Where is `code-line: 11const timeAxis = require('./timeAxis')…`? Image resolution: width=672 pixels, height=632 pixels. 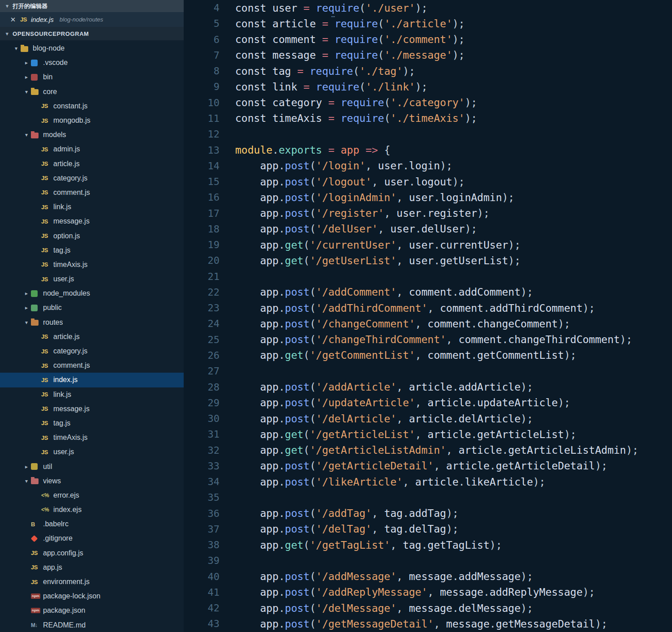 code-line: 11const timeAxis = require('./timeAxis')… is located at coordinates (428, 118).